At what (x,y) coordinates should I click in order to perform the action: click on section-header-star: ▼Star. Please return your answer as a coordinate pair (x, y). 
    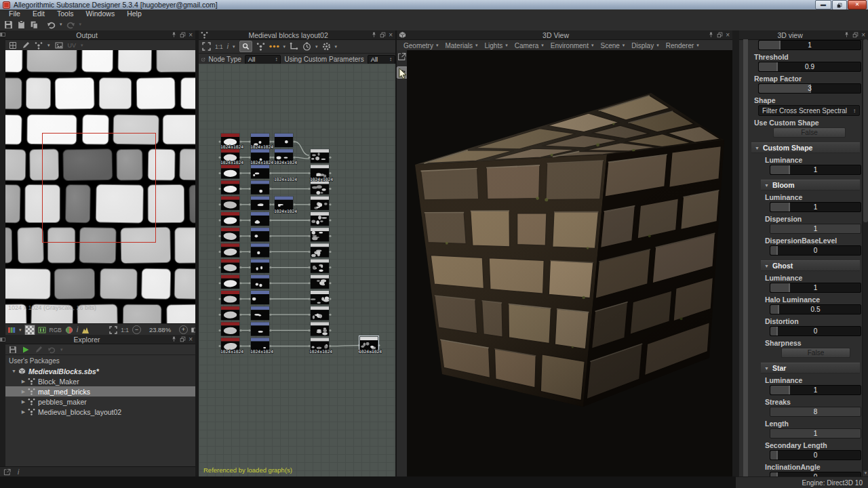
    Looking at the image, I should click on (810, 368).